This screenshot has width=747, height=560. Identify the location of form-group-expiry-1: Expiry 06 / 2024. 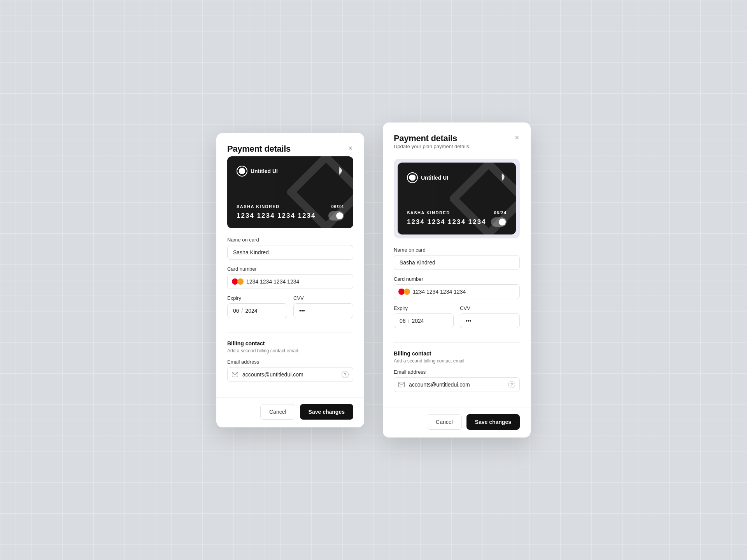
(257, 306).